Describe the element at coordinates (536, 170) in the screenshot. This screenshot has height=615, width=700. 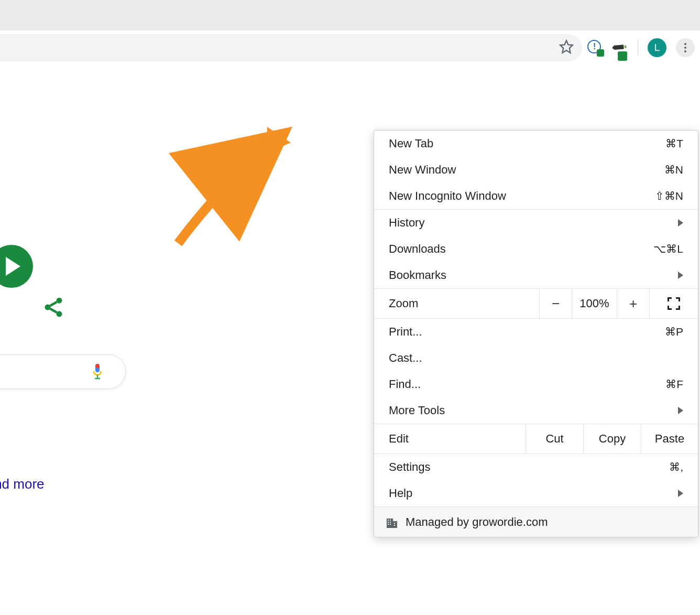
I see `menu-item-new-window: New Window ⌘N` at that location.